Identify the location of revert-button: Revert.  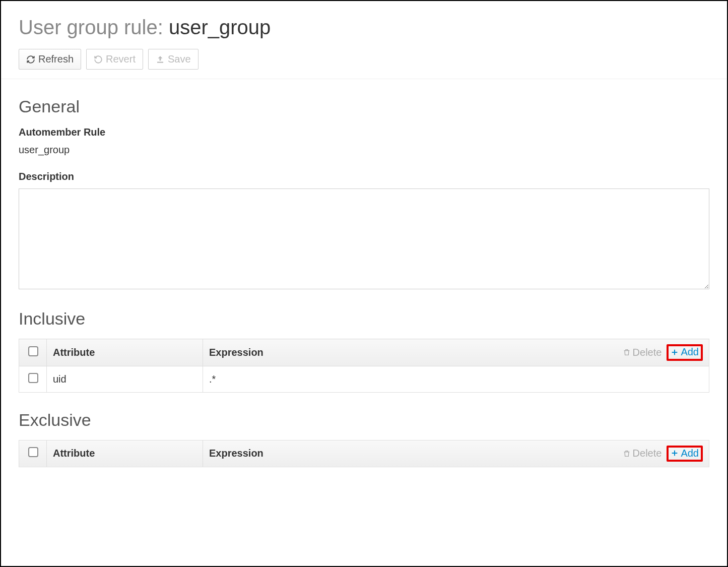
(115, 59).